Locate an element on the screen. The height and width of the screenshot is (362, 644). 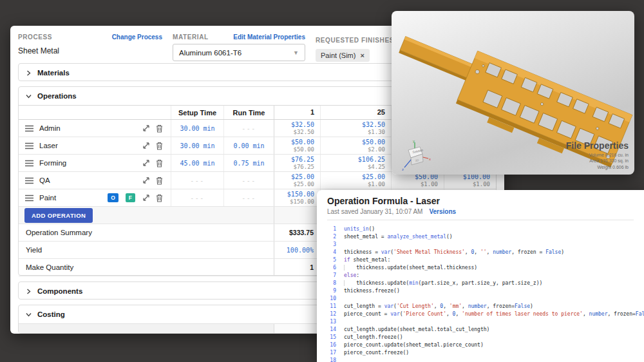
finishes-label: REQUESTED FINISHES is located at coordinates (355, 40).